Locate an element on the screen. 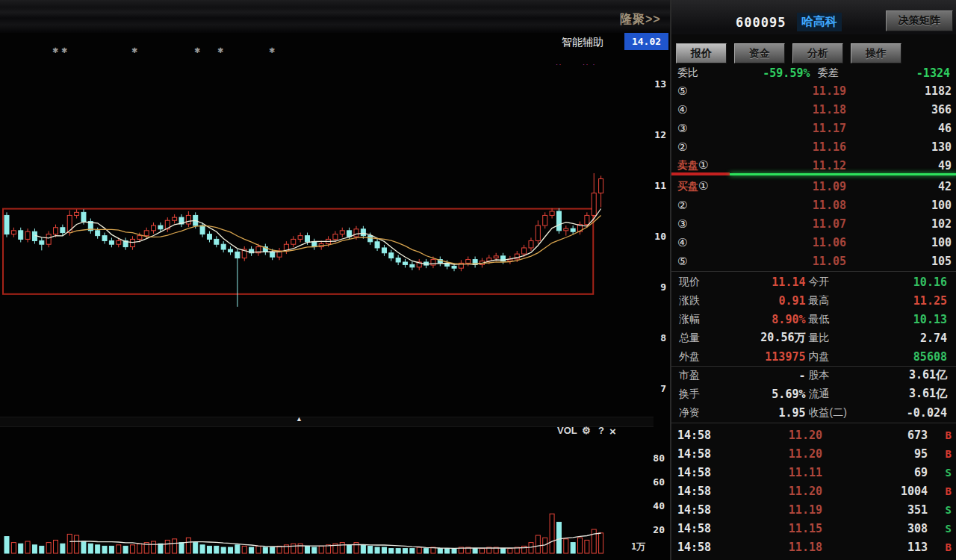 The width and height of the screenshot is (956, 560). stat-value: 3.61亿 is located at coordinates (904, 394).